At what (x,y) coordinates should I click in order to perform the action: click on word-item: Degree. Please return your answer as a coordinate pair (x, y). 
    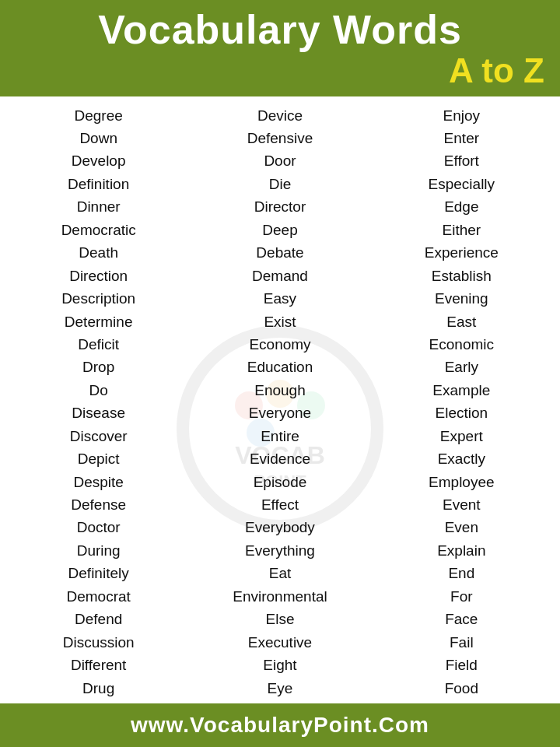
    Looking at the image, I should click on (99, 115).